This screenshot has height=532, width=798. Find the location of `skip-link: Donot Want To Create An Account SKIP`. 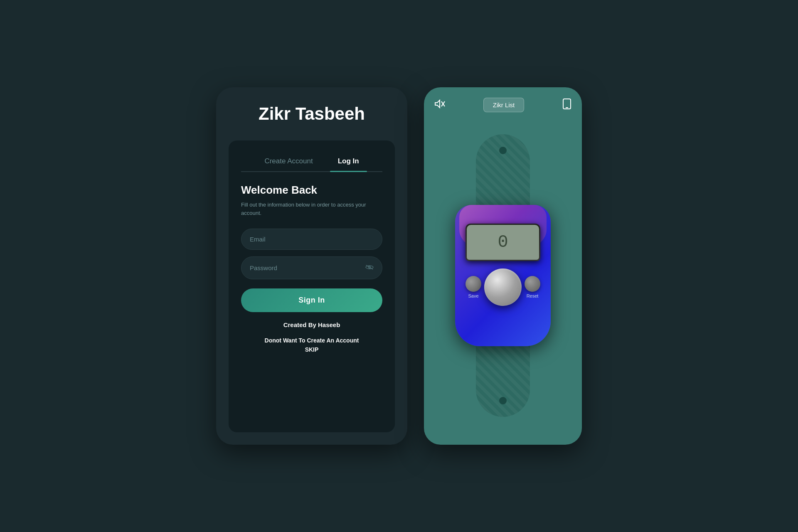

skip-link: Donot Want To Create An Account SKIP is located at coordinates (312, 345).